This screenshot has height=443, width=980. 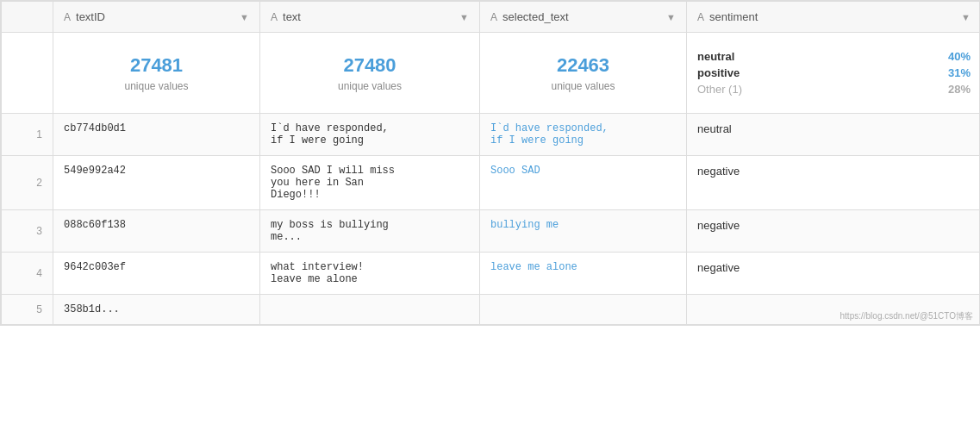 I want to click on sentiment-positive-name: positive, so click(x=727, y=72).